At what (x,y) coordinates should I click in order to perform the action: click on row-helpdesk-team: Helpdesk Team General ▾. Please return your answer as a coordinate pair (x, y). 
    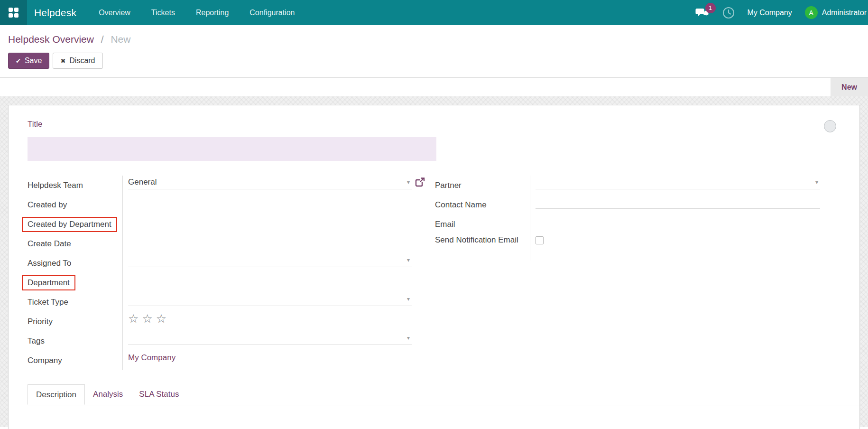
    Looking at the image, I should click on (227, 185).